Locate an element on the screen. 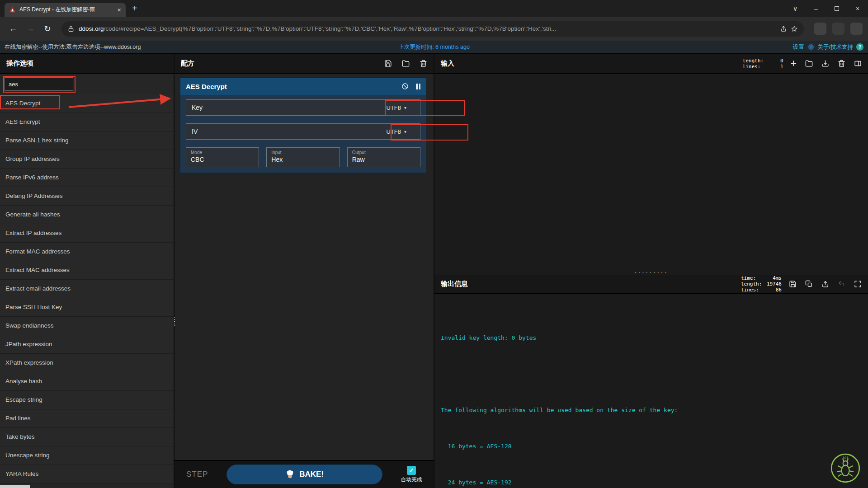 This screenshot has height=488, width=868. clear-input-icon is located at coordinates (842, 63).